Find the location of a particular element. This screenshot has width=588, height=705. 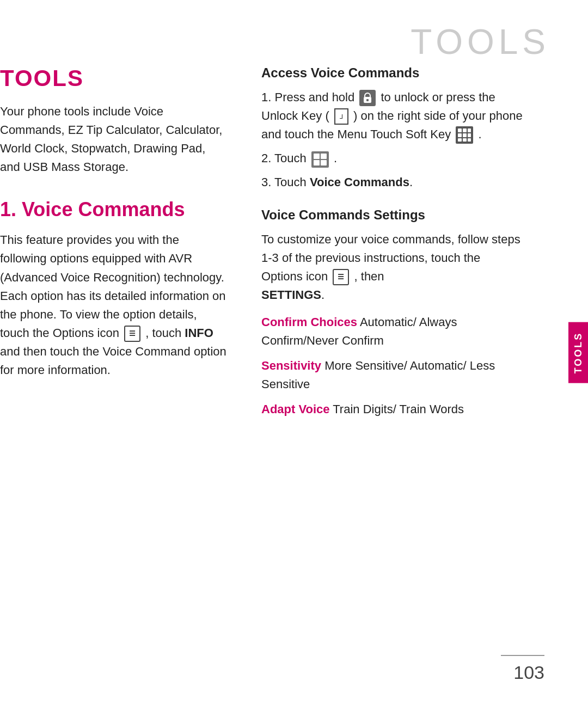

side-tab: TOOLS is located at coordinates (578, 353).